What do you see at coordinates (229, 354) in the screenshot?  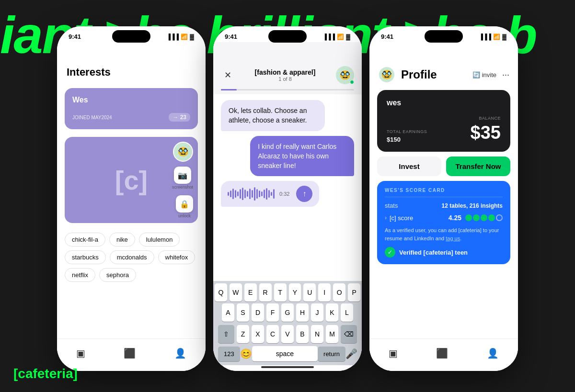 I see `key-123: 123` at bounding box center [229, 354].